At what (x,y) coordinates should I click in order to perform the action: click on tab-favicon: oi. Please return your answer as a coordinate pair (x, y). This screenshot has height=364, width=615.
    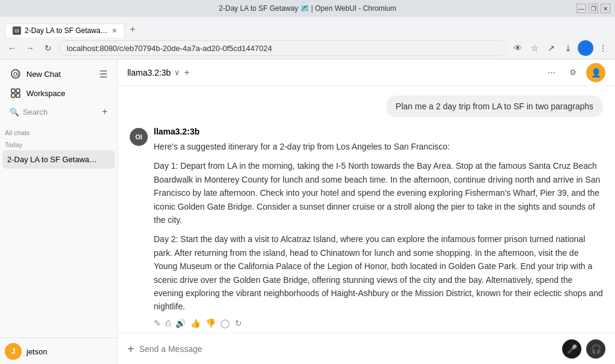
    Looking at the image, I should click on (17, 31).